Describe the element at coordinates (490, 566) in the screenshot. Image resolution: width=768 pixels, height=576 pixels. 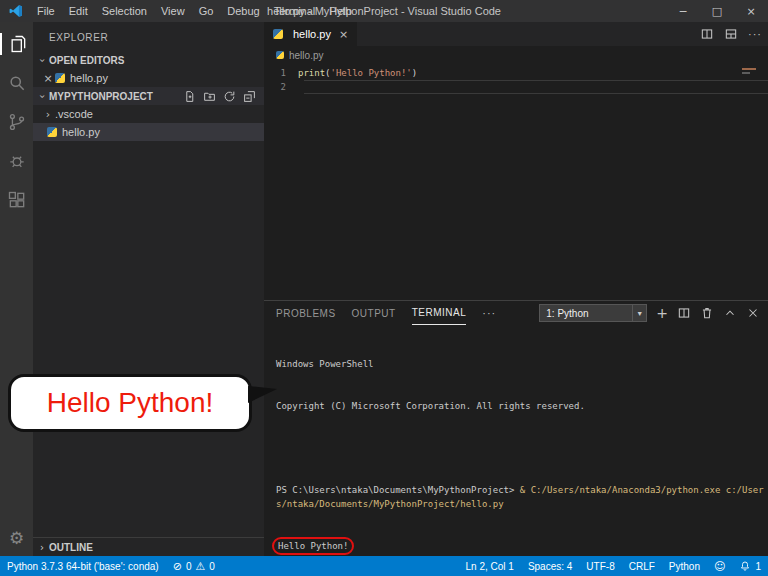
I see `cursor-position-status: Ln 2, Col 1` at that location.